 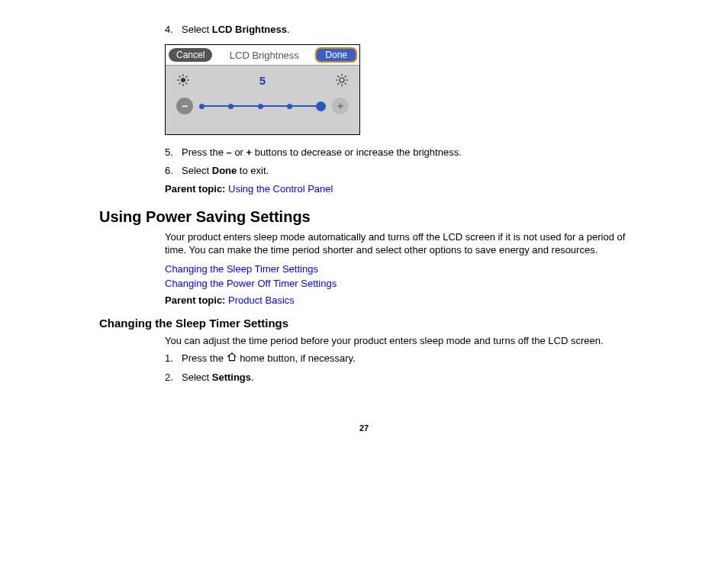 I want to click on step-6: 6. Select Done to exit., so click(x=397, y=171).